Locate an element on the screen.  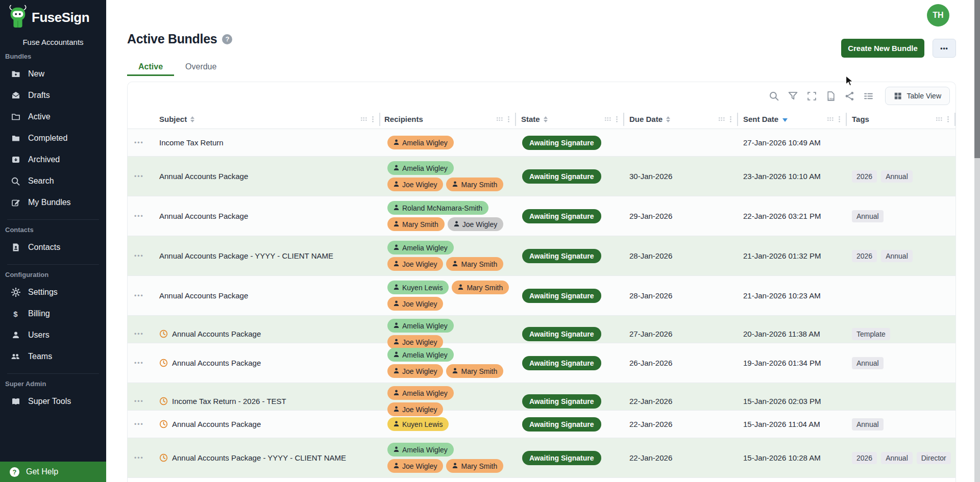
scrollbar-thumb is located at coordinates (977, 79).